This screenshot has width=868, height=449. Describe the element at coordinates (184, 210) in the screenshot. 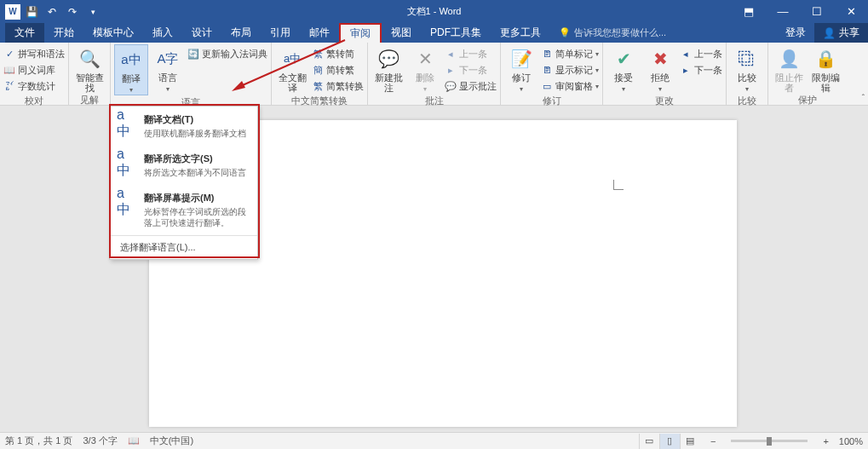

I see `mini-translator-item: a中 翻译屏幕提示(M) 光标暂停在字词或所选的段落上可快速进行翻译。` at that location.